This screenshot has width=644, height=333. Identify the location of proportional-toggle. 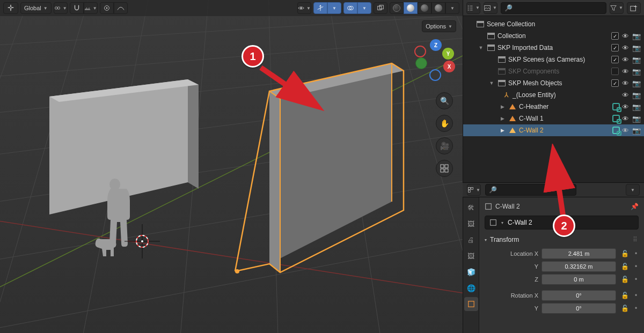
(107, 8).